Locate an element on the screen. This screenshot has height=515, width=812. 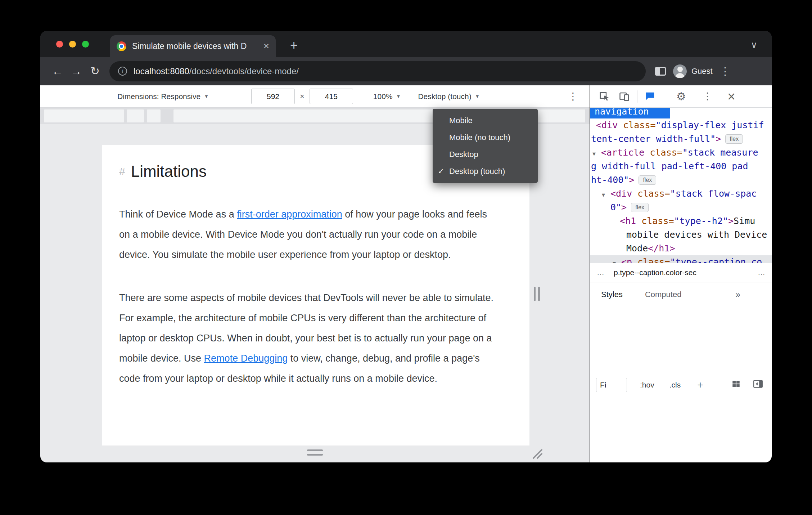
toggle-element-state-button: :hov is located at coordinates (647, 385).